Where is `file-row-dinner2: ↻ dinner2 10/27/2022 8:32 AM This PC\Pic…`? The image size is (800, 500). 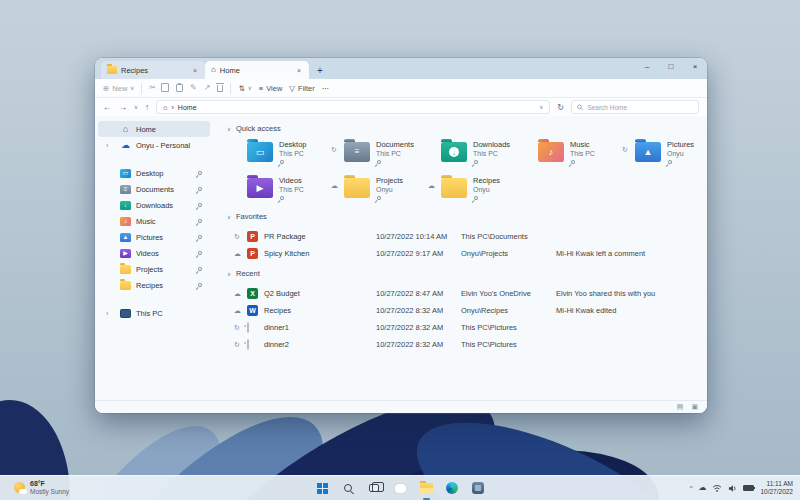 file-row-dinner2: ↻ dinner2 10/27/2022 8:32 AM This PC\Pic… is located at coordinates (464, 344).